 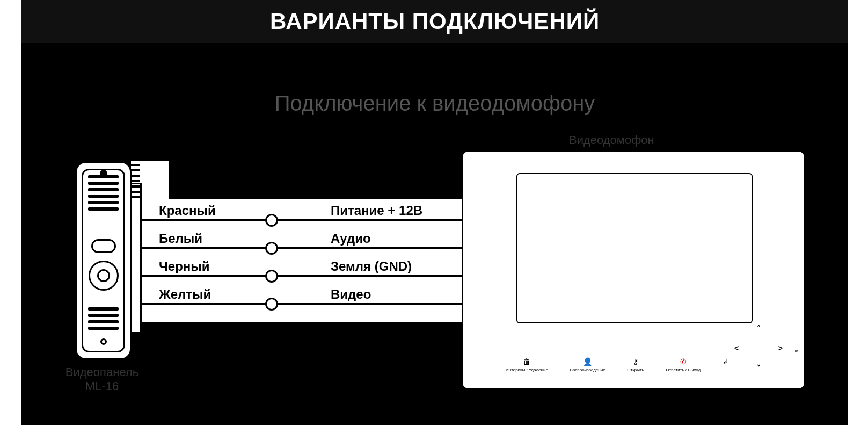 I want to click on mic-grille-icon, so click(x=103, y=320).